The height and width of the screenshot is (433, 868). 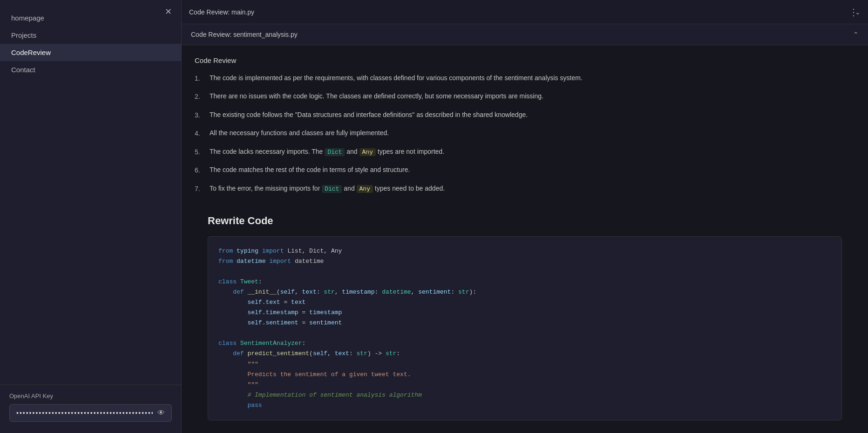 I want to click on toggle-api-visibility-button: 👁, so click(x=161, y=413).